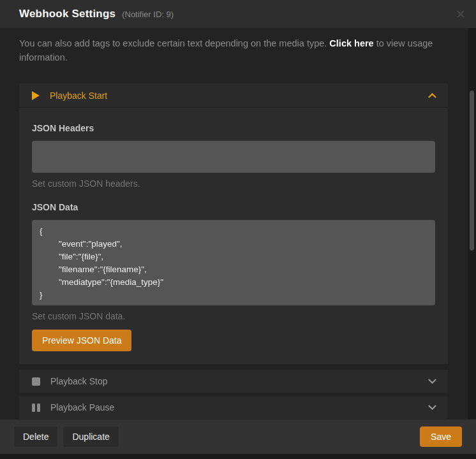 This screenshot has height=459, width=476. I want to click on json-headers-label: JSON Headers, so click(234, 128).